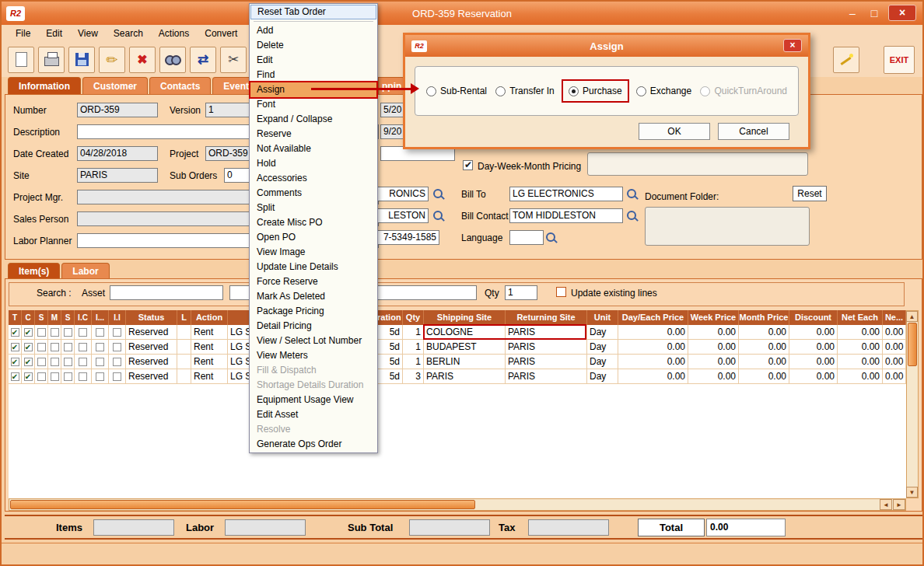 The image size is (924, 566). Describe the element at coordinates (313, 149) in the screenshot. I see `menu-item-not-available: Not Available` at that location.